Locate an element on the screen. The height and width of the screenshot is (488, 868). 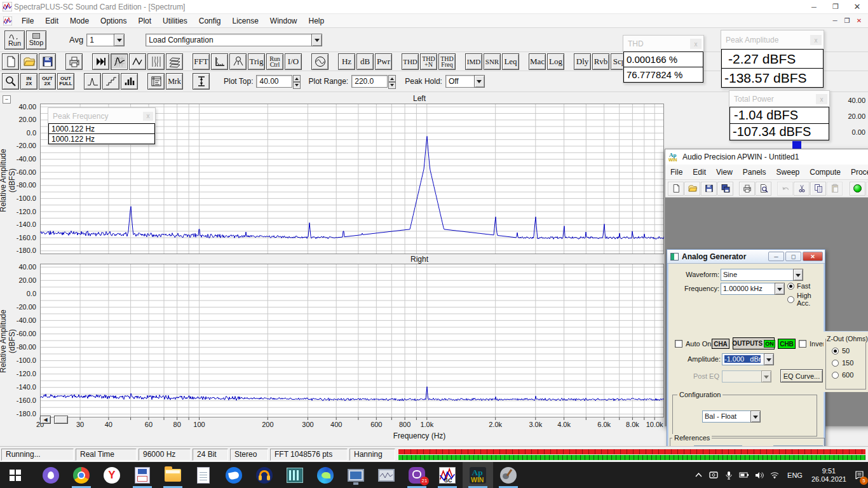
spectrum-view-button is located at coordinates (119, 62).